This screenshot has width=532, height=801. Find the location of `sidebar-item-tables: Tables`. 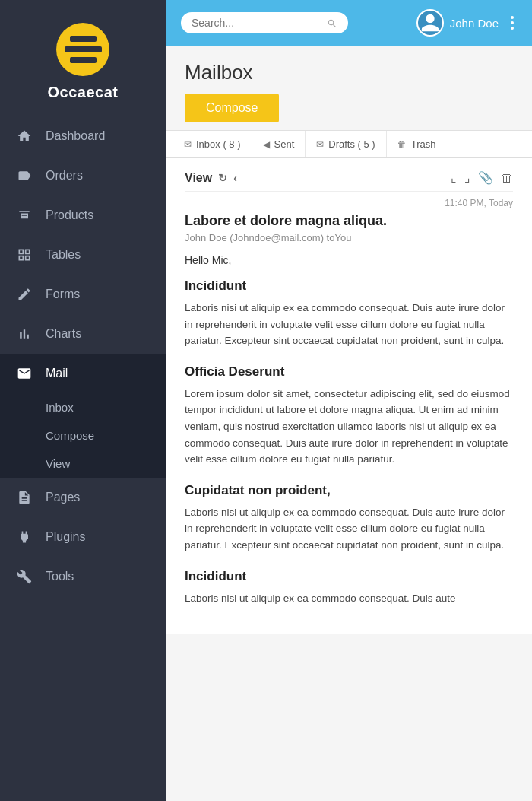

sidebar-item-tables: Tables is located at coordinates (83, 255).